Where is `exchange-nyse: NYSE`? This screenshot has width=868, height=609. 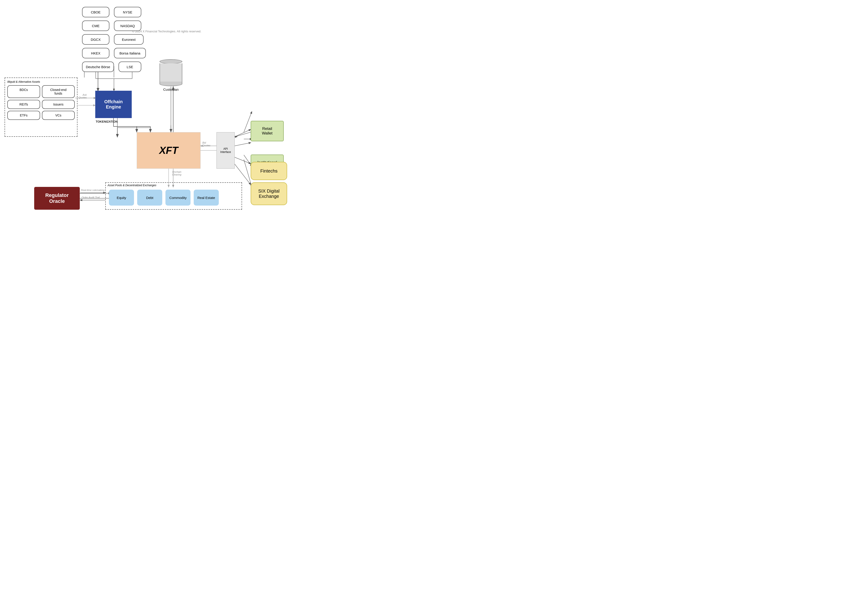 exchange-nyse: NYSE is located at coordinates (128, 12).